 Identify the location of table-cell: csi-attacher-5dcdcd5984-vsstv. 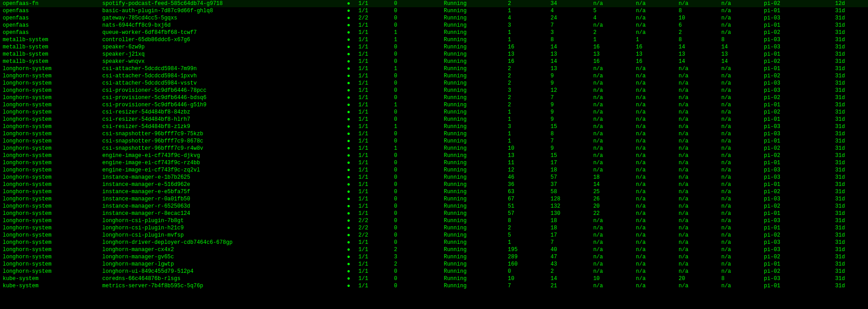
(221, 83).